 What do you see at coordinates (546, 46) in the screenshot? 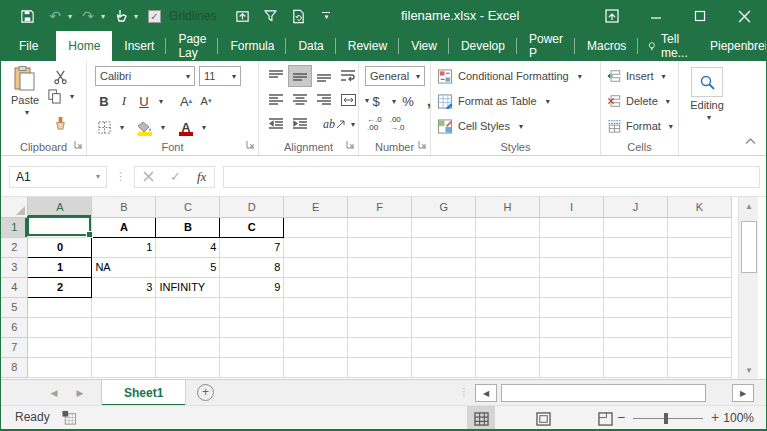
I see `tab-power-pivot: Power P` at bounding box center [546, 46].